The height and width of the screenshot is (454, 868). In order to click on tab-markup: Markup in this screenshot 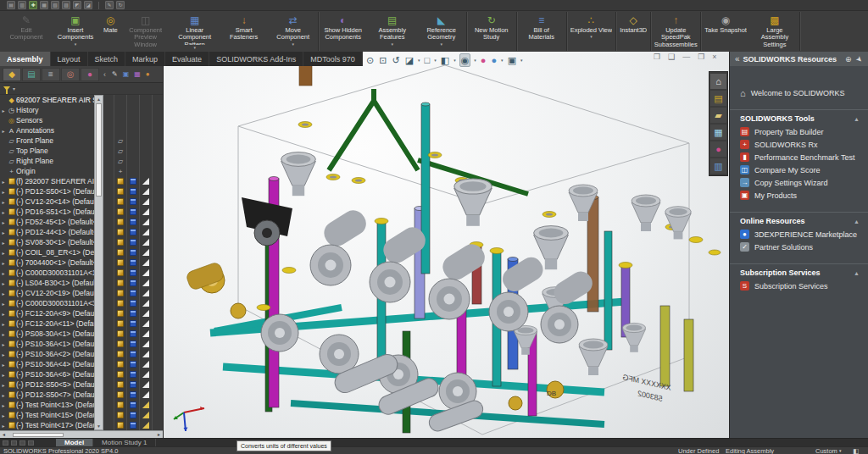, I will do `click(146, 59)`.